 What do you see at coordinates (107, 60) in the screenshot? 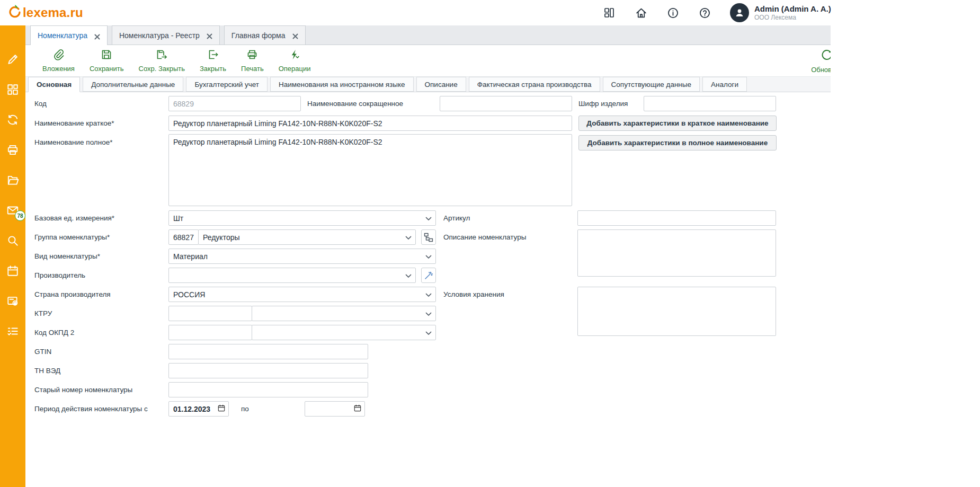
I see `save-button: Сохранить` at bounding box center [107, 60].